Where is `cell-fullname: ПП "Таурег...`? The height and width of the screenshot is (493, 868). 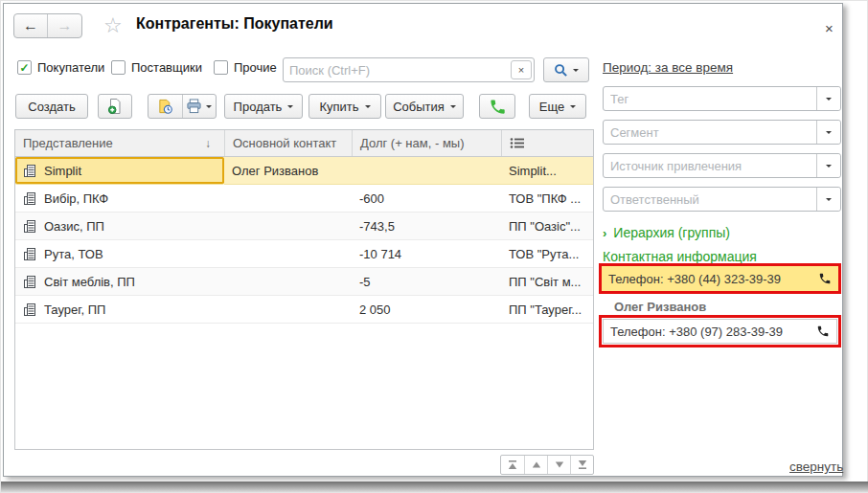 cell-fullname: ПП "Таурег... is located at coordinates (547, 310).